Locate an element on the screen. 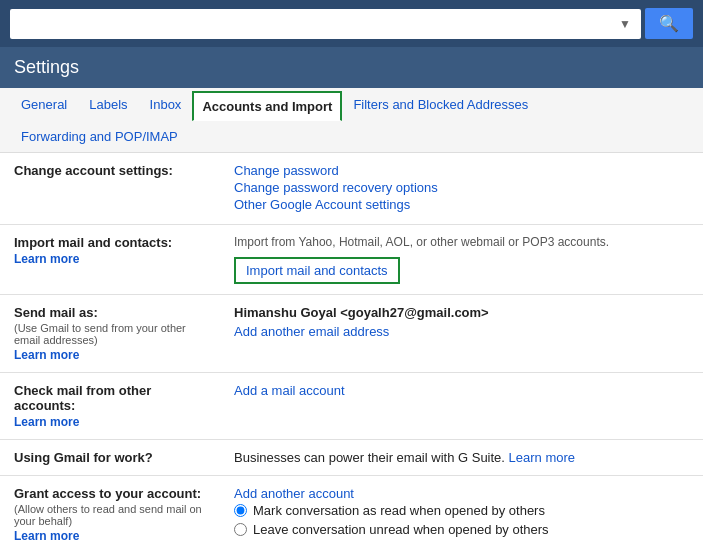 This screenshot has width=703, height=549. tab-accounts-and-import: Accounts and Import is located at coordinates (267, 106).